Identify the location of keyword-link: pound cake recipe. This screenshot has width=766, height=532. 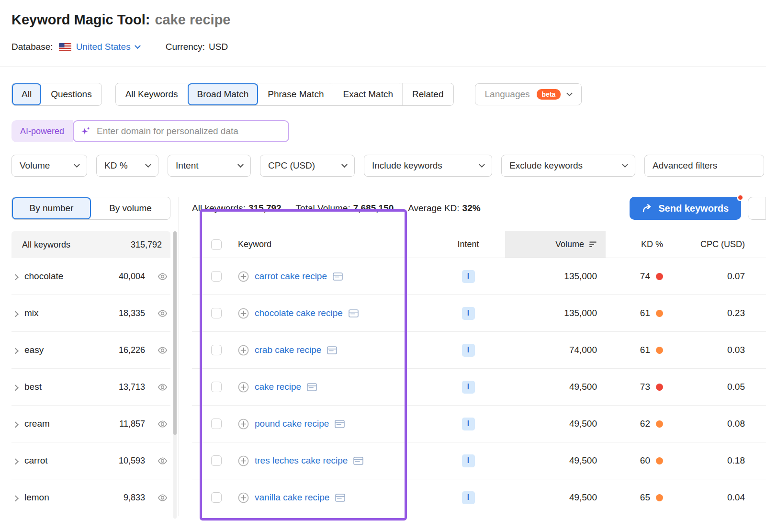
(292, 424).